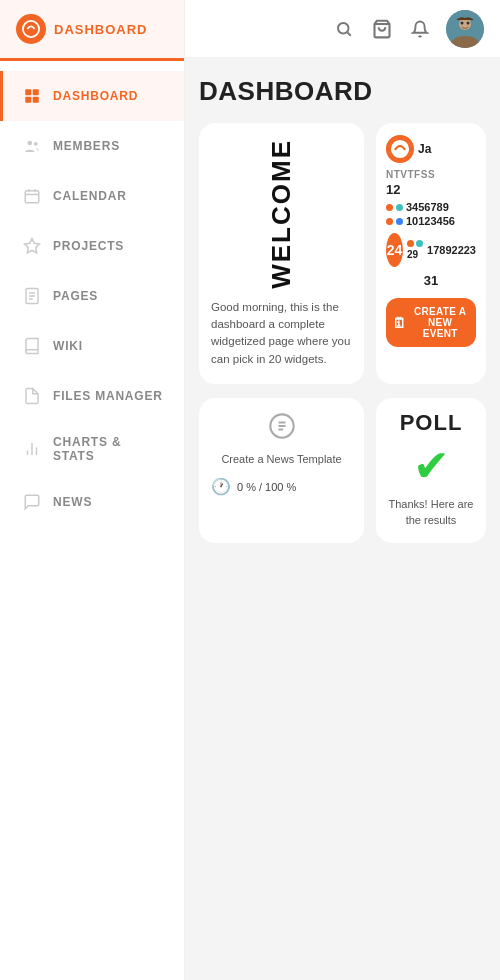 This screenshot has height=980, width=500. Describe the element at coordinates (420, 29) in the screenshot. I see `bell-icon` at that location.